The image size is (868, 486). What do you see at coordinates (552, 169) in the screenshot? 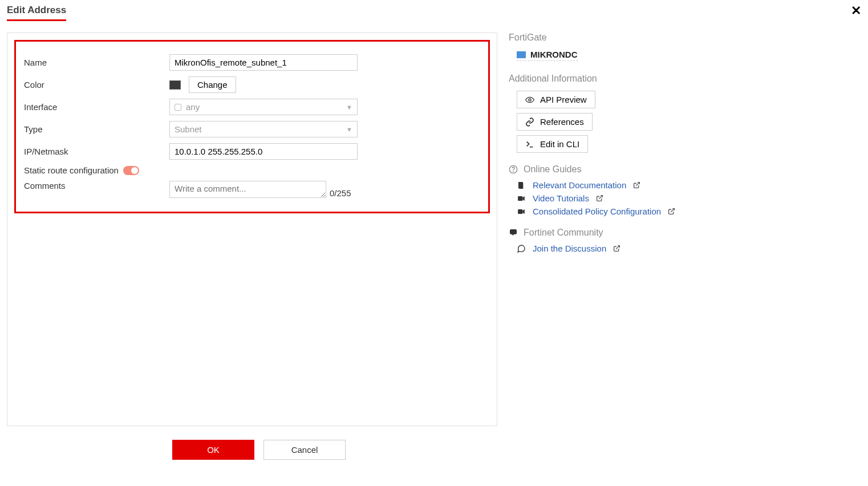
I see `heading-online-guides: Online Guides` at bounding box center [552, 169].